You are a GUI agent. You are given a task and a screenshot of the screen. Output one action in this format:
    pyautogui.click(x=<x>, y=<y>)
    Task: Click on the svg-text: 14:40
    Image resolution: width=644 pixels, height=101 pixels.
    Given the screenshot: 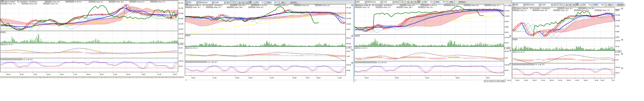 What is the action you would take?
    pyautogui.click(x=62, y=74)
    